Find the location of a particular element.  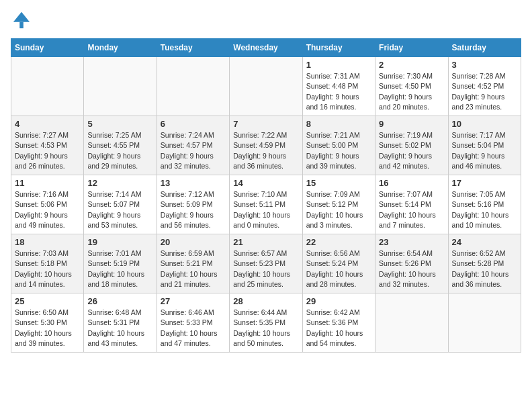

calendar-cell: 6Sunrise: 7:24 AMSunset: 4:57 PMDaylight… is located at coordinates (193, 146).